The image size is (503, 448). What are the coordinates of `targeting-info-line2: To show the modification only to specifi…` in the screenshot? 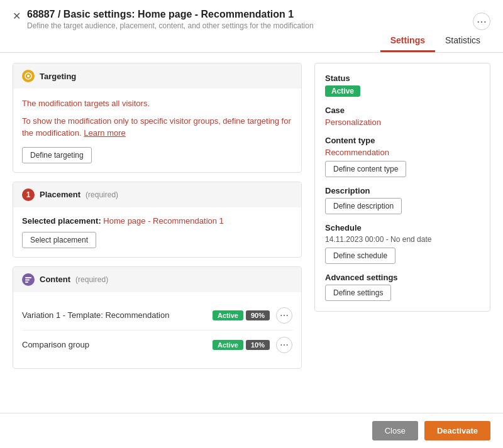 It's located at (157, 127).